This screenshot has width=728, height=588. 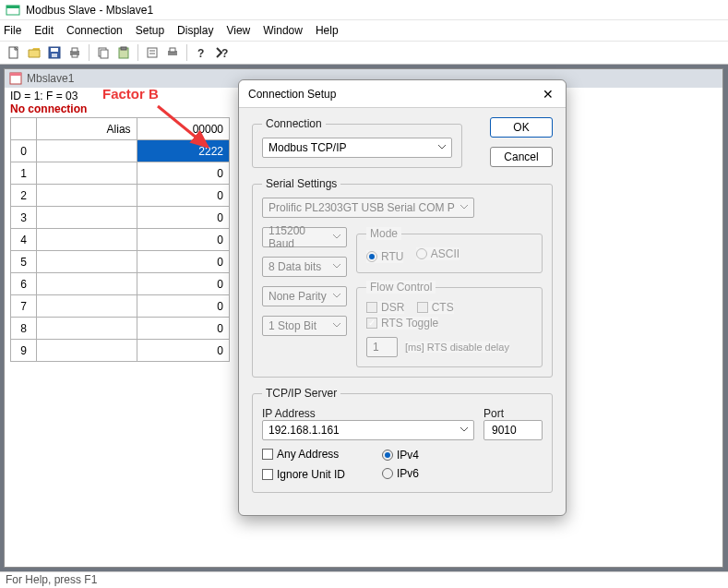 What do you see at coordinates (301, 454) in the screenshot?
I see `any-address-check: Any Address` at bounding box center [301, 454].